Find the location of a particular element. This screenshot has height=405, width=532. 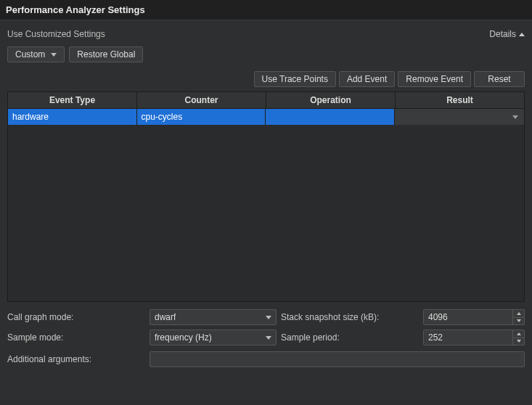

table-row: hardware cpu-cycles is located at coordinates (266, 117).